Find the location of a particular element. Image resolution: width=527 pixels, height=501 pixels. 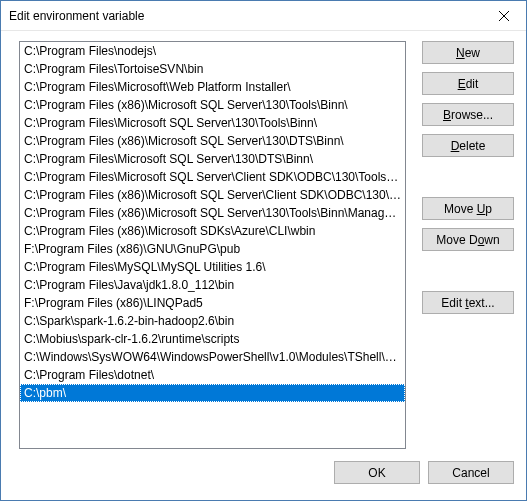

list-item: C:\Program Files\TortoiseSVN\bin is located at coordinates (212, 69).